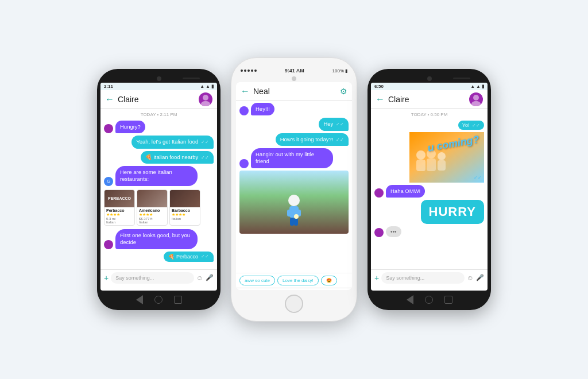 The width and height of the screenshot is (588, 379). What do you see at coordinates (295, 71) in the screenshot?
I see `iphone-time: 9:41 AM` at bounding box center [295, 71].